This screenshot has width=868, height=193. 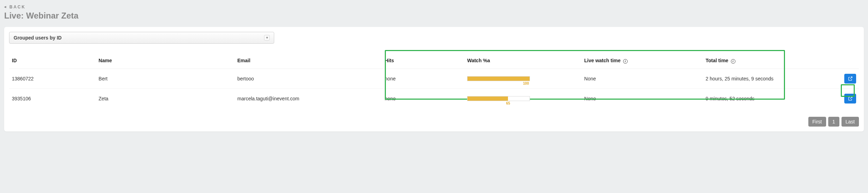 I want to click on progress-bar: 100, so click(x=499, y=79).